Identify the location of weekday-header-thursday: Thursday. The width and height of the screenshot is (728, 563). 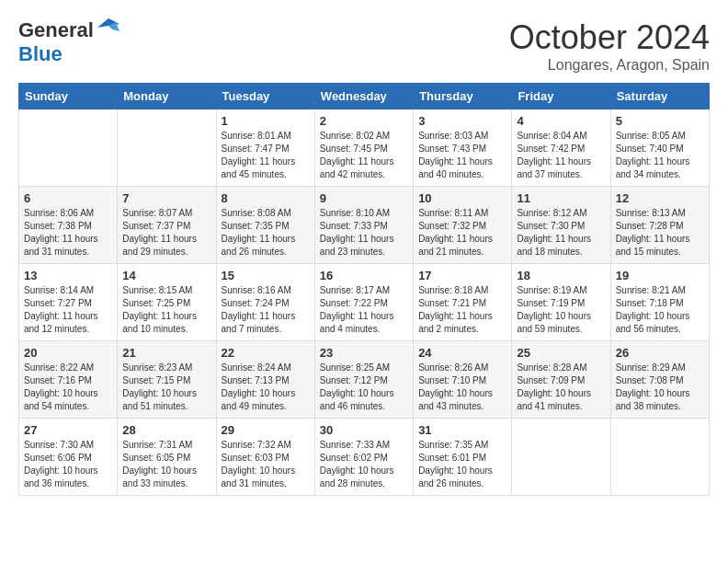
(463, 97).